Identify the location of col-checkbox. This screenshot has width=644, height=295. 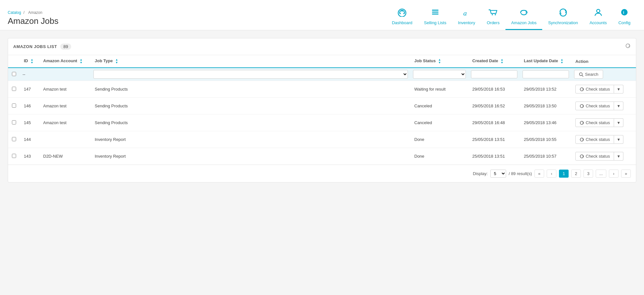
(14, 61).